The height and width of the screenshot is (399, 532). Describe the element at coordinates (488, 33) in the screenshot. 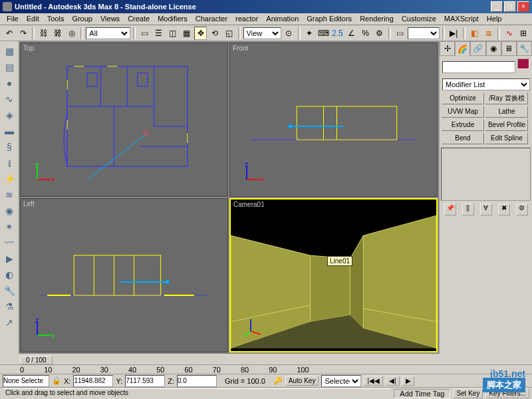

I see `layers-button: ≣` at that location.